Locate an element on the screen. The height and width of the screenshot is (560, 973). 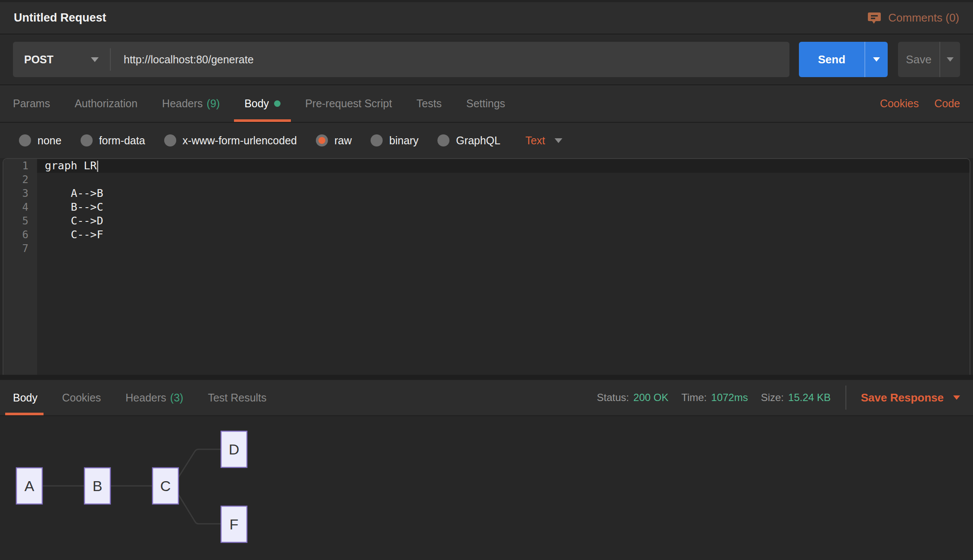
response-tab-body: Body is located at coordinates (25, 398).